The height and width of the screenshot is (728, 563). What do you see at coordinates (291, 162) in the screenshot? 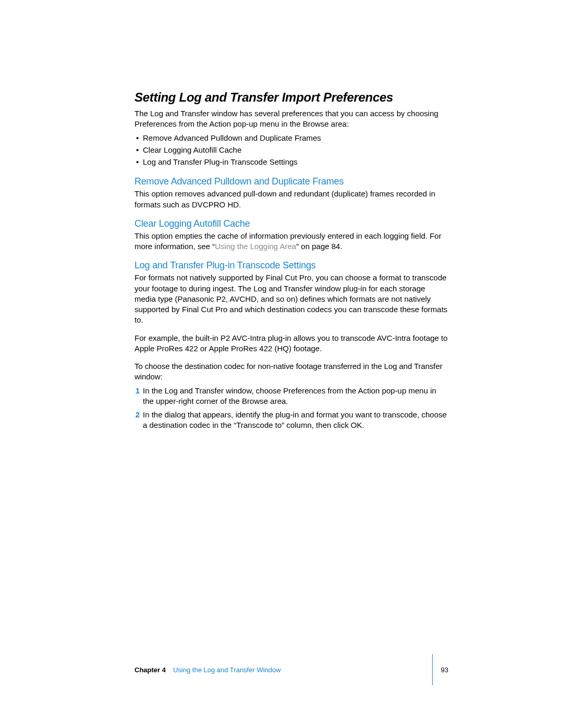
I see `list-item: Log and Transfer Plug-in Transcode Setti…` at bounding box center [291, 162].